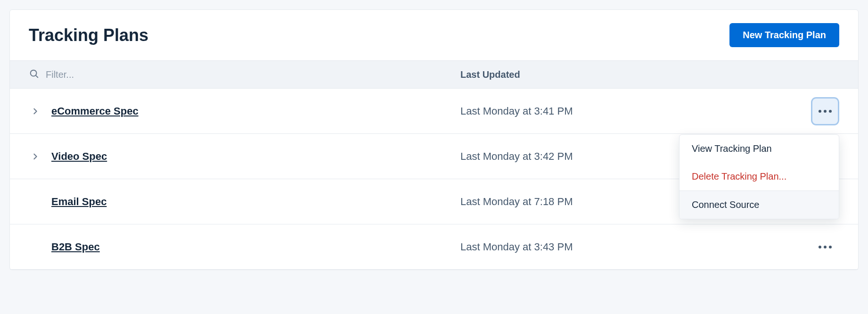  I want to click on menu-item-connect-source: Connect Source, so click(759, 205).